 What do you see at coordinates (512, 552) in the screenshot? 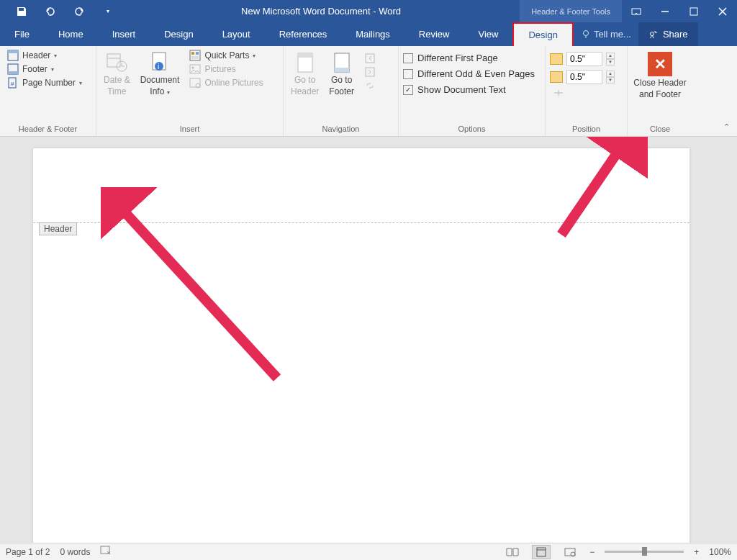
I see `read-mode-button` at bounding box center [512, 552].